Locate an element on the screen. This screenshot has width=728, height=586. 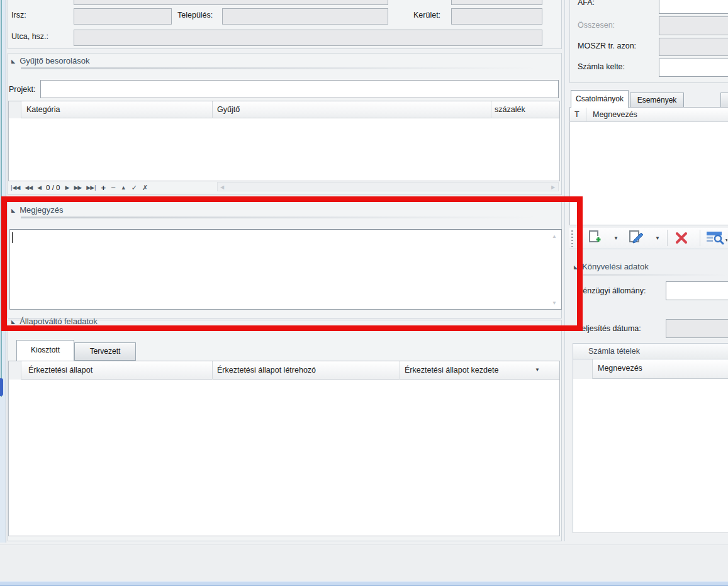
teljesites-label: Teljesítés dátuma: is located at coordinates (609, 329).